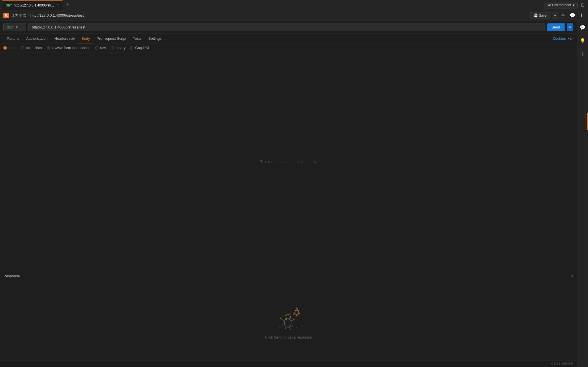  What do you see at coordinates (288, 317) in the screenshot?
I see `astronaut-illustration` at bounding box center [288, 317].